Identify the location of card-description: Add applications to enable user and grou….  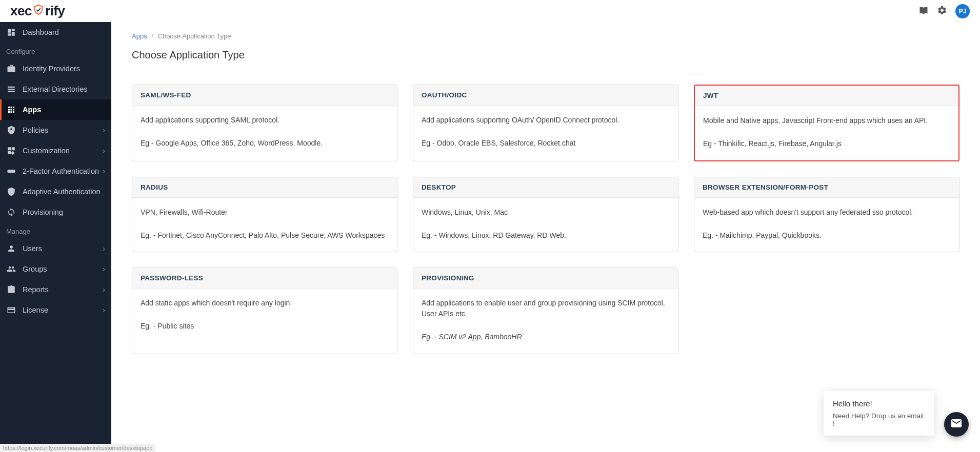
(546, 309).